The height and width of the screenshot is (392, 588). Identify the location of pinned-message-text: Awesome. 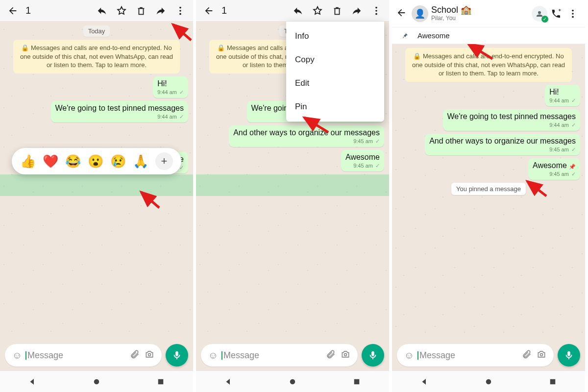
(434, 35).